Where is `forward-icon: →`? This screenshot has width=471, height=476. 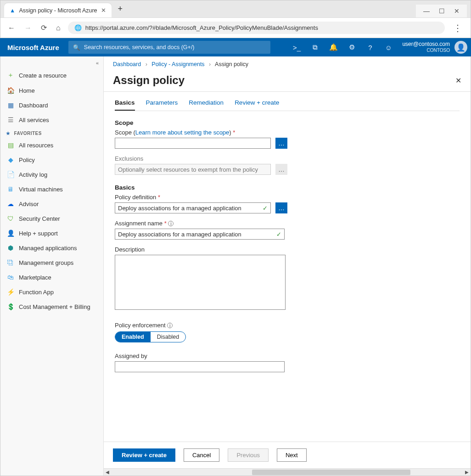
forward-icon: → is located at coordinates (28, 28).